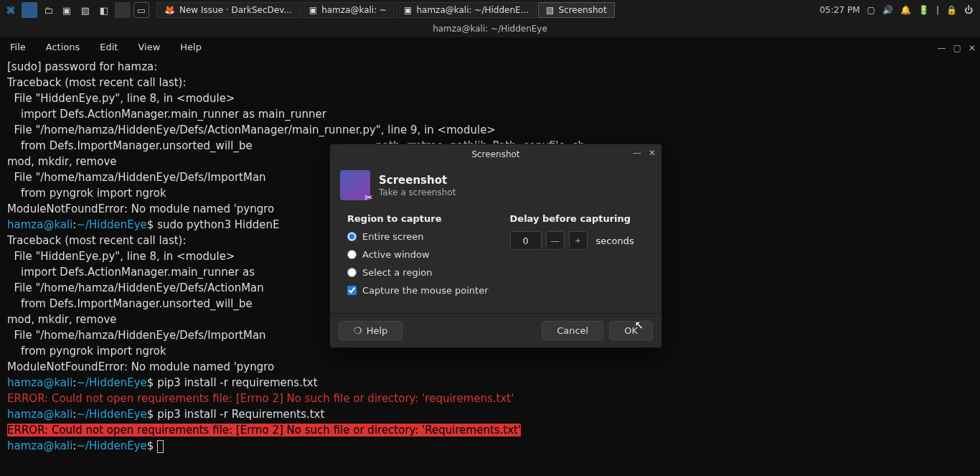 The width and height of the screenshot is (980, 476). What do you see at coordinates (639, 325) in the screenshot?
I see `cursor-arrow-icon: ↖` at bounding box center [639, 325].